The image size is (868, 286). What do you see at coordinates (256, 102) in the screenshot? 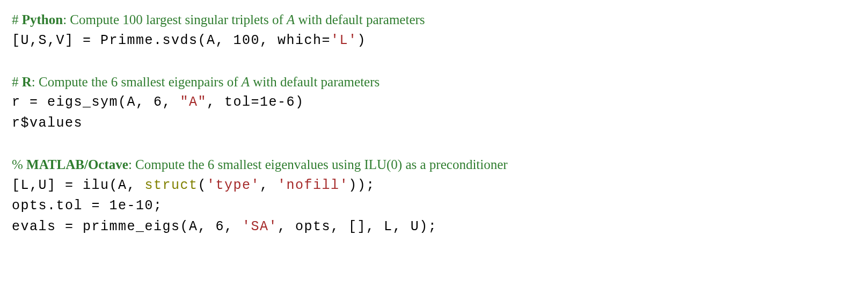
I see `code-text: , tol=1e-6)` at bounding box center [256, 102].